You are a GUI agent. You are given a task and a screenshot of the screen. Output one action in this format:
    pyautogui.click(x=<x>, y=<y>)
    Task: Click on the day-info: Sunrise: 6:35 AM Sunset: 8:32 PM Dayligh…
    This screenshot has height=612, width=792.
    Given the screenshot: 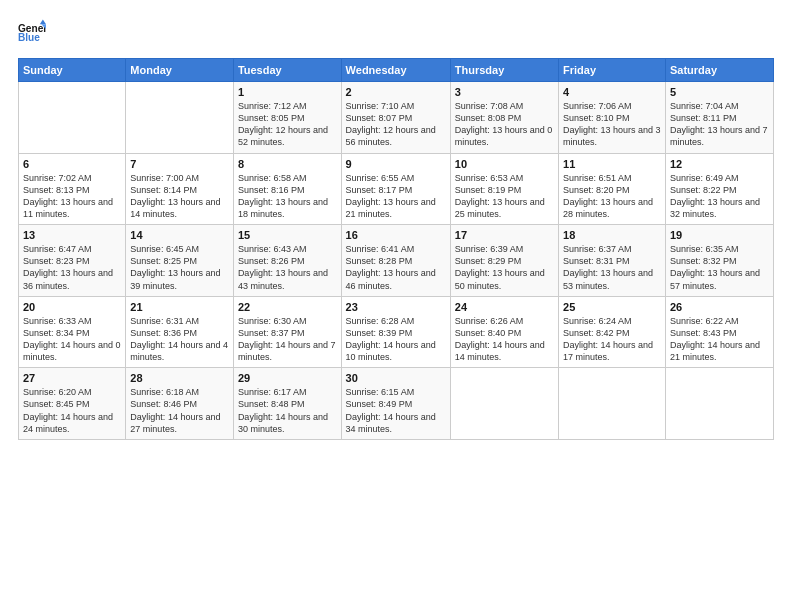 What is the action you would take?
    pyautogui.click(x=720, y=268)
    